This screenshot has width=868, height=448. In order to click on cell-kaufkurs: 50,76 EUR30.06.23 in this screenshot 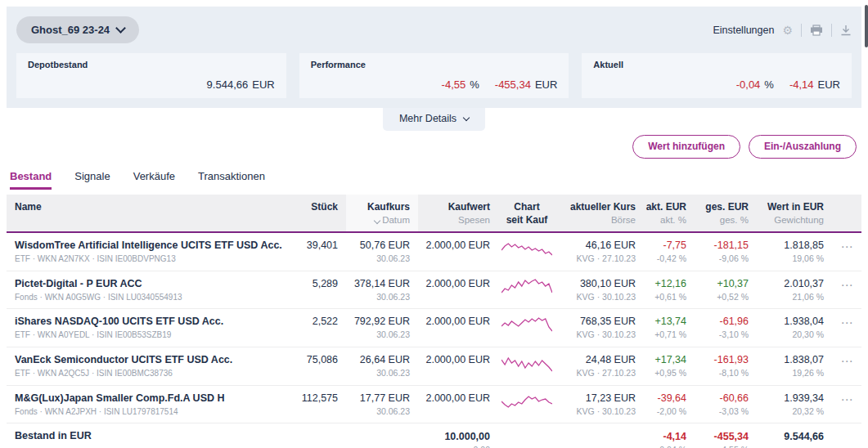, I will do `click(382, 252)`.